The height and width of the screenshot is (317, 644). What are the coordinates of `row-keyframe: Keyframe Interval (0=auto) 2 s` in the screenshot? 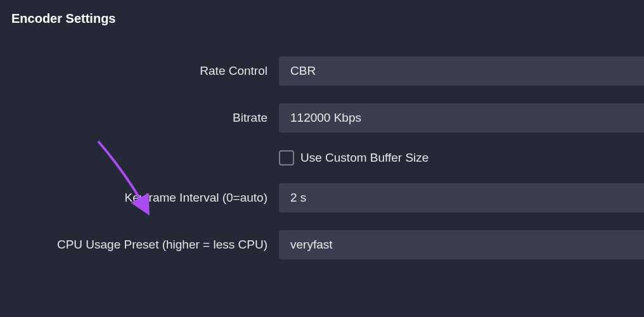 It's located at (322, 198).